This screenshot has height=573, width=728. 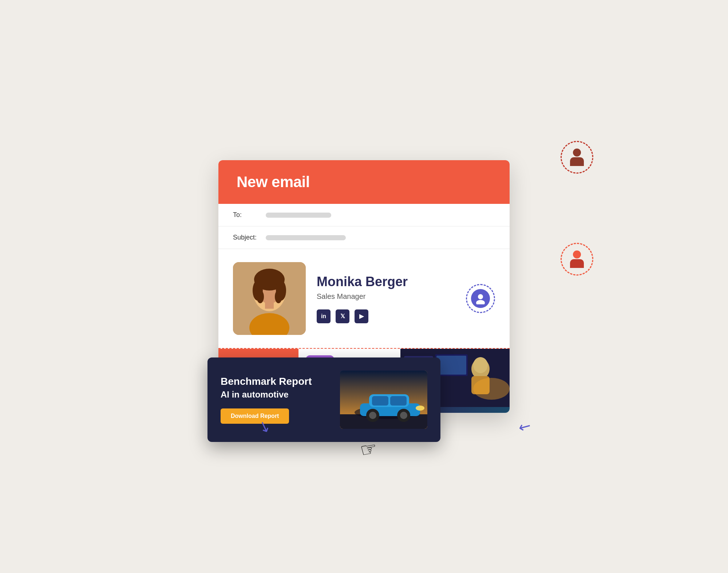 What do you see at coordinates (577, 157) in the screenshot?
I see `side-icon-top` at bounding box center [577, 157].